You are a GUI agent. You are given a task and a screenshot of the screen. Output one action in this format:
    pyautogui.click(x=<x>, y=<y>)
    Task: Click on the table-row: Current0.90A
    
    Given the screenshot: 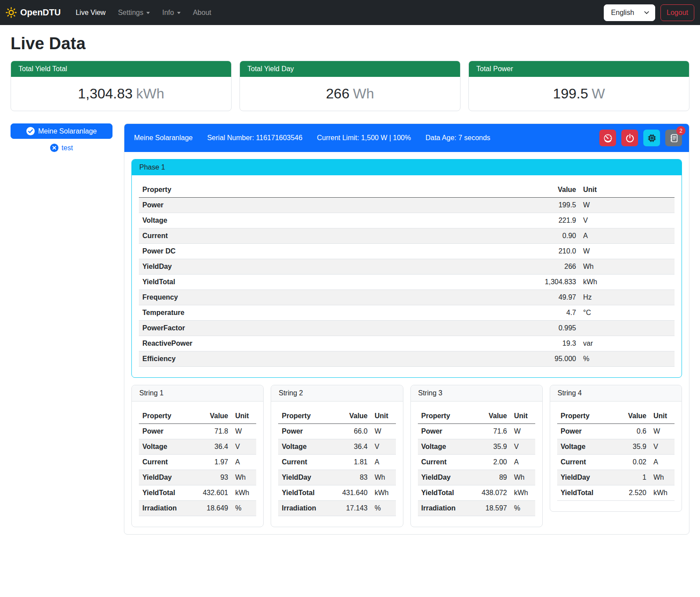 What is the action you would take?
    pyautogui.click(x=407, y=236)
    